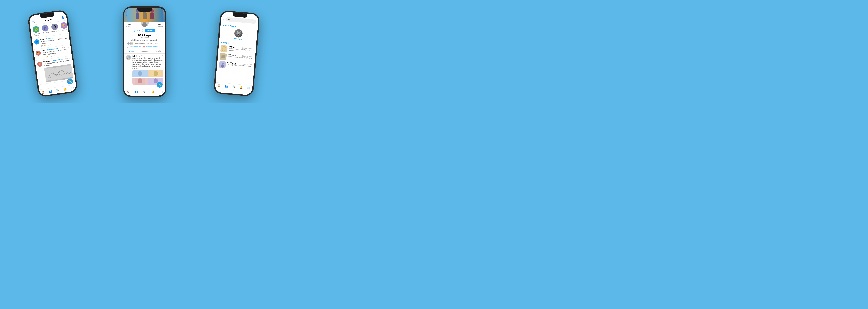  What do you see at coordinates (37, 35) in the screenshot?
I see `group-label-k: K's Private Rants` at bounding box center [37, 35].